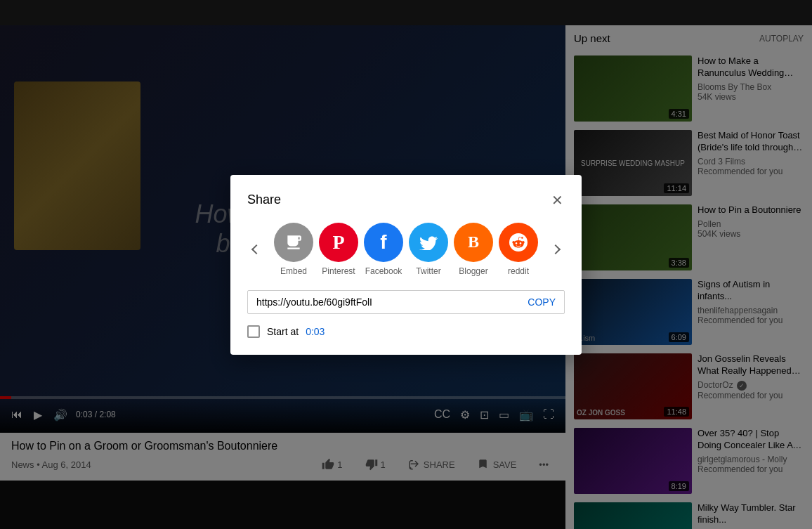  I want to click on share-icon-reddit: reddit, so click(518, 249).